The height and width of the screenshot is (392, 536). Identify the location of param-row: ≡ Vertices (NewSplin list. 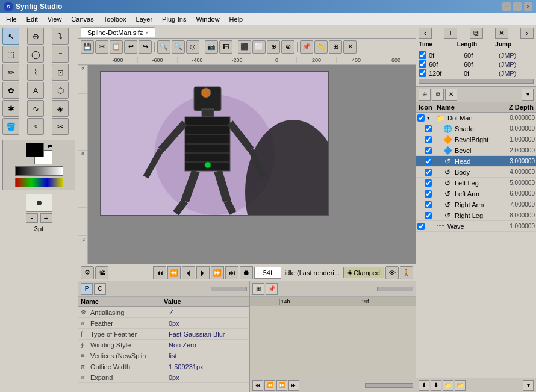
(164, 356).